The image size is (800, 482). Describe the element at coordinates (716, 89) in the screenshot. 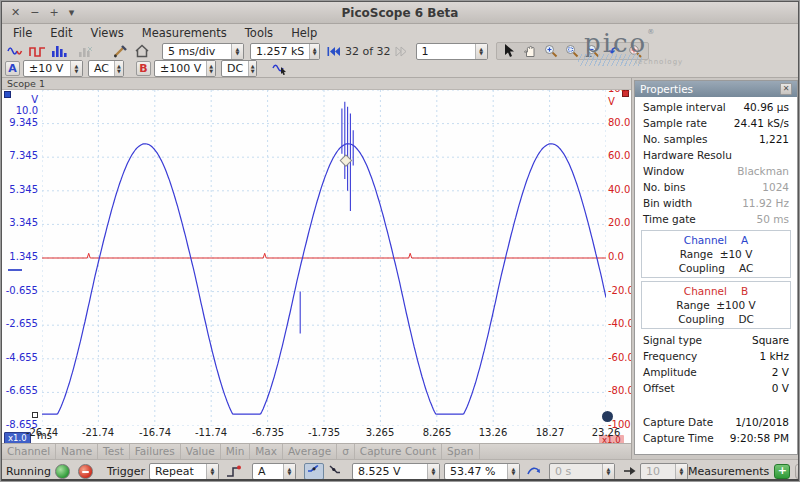

I see `properties-header: Properties ✕` at that location.